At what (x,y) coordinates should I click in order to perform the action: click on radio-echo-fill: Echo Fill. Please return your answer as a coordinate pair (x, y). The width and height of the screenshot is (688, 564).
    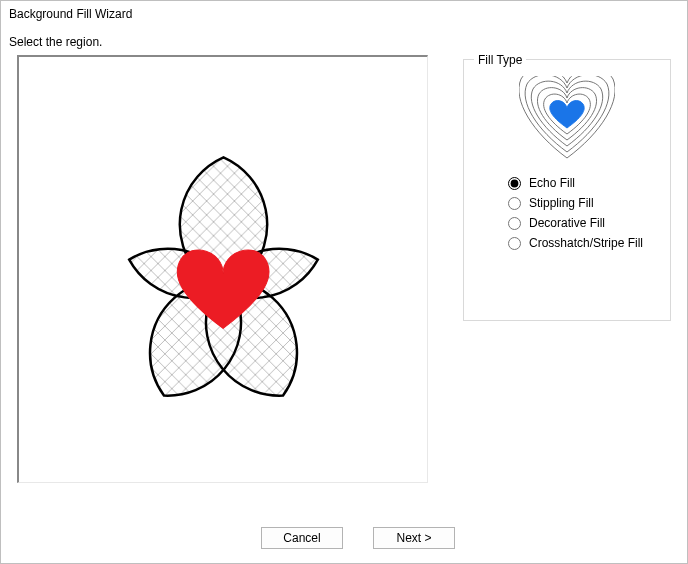
    Looking at the image, I should click on (583, 183).